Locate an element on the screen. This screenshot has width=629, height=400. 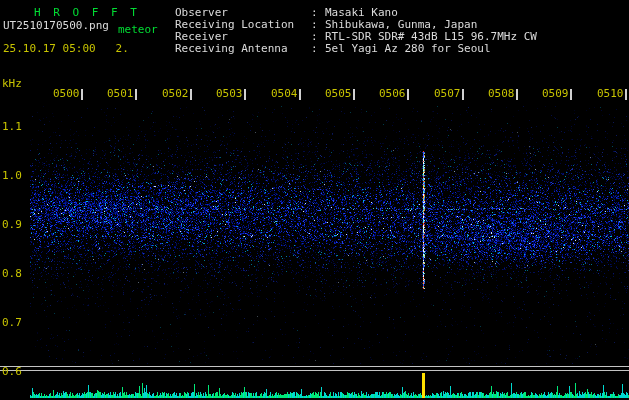
y-axis-unit: kHz is located at coordinates (12, 84).